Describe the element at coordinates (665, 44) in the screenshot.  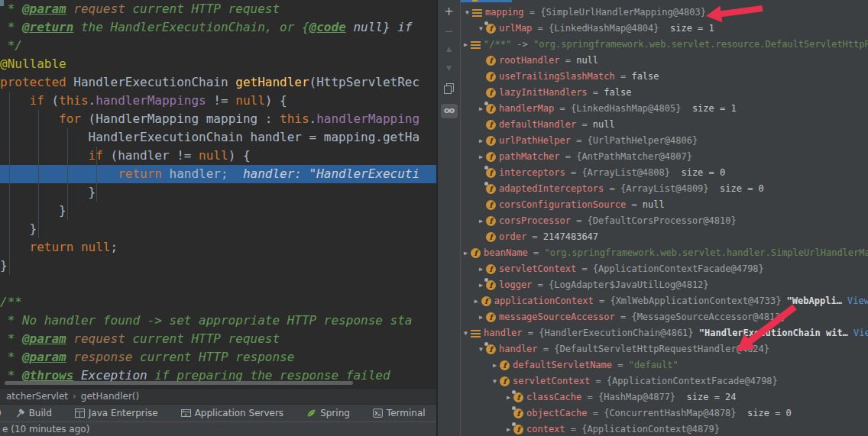
I see `variable-row: ▶"/**" -> "org.springframework.web.servl…` at that location.